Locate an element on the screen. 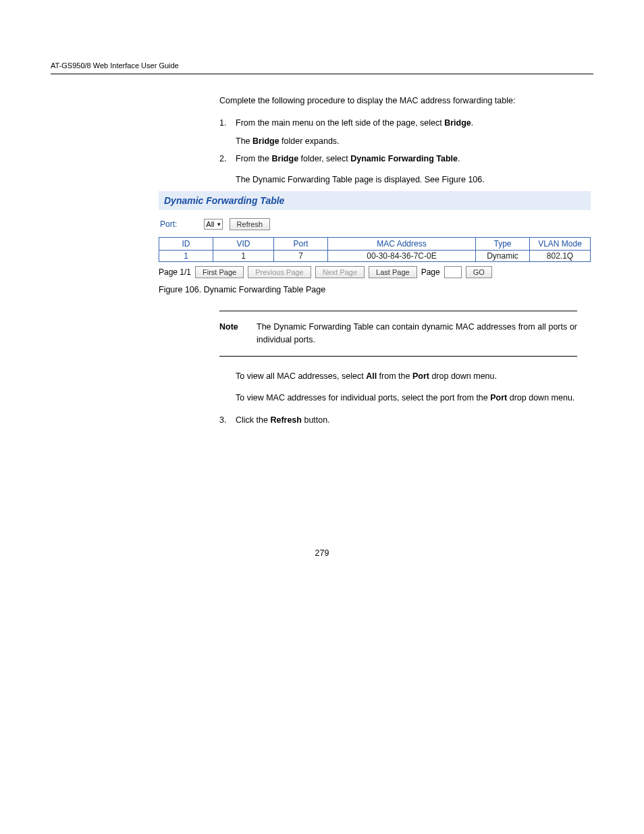 Image resolution: width=644 pixels, height=834 pixels. step-1-text: From the main menu on the left side of t… is located at coordinates (406, 123).